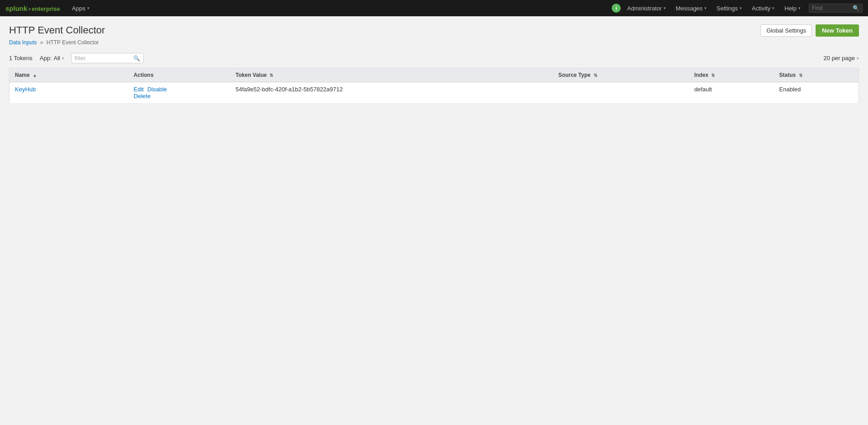 The height and width of the screenshot is (425, 868). What do you see at coordinates (837, 31) in the screenshot?
I see `new-token-button: New Token` at bounding box center [837, 31].